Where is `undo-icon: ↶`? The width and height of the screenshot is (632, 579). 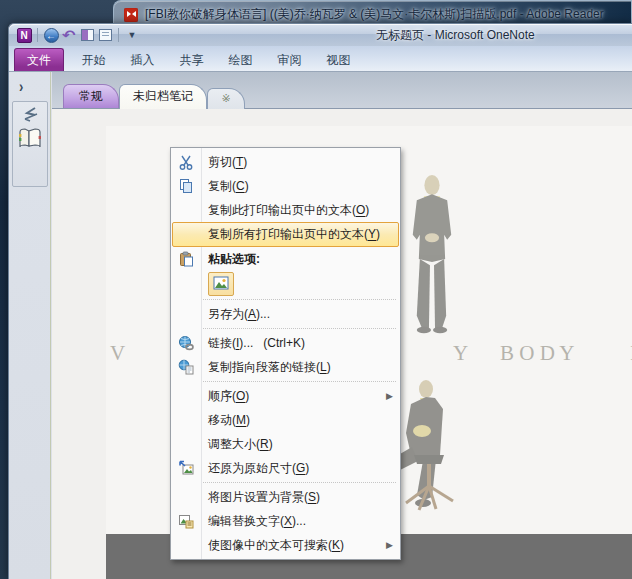 undo-icon: ↶ is located at coordinates (68, 35).